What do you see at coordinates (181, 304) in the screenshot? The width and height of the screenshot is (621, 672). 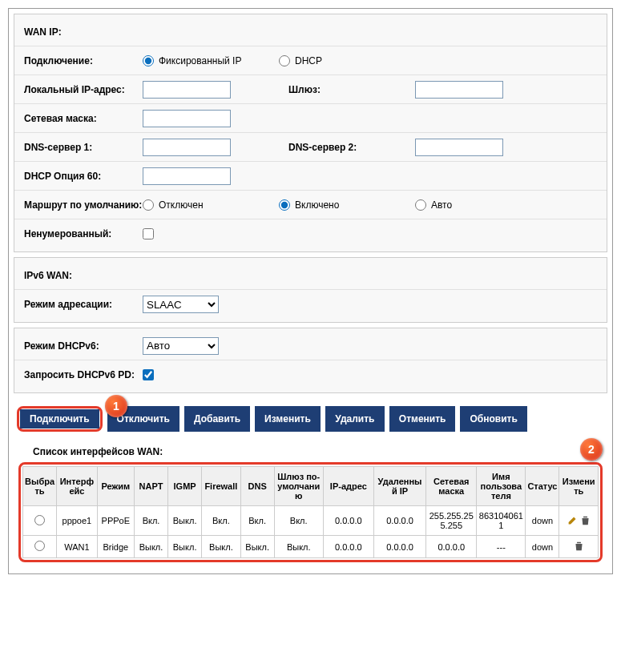 I see `addrmode-select: SLAAC` at bounding box center [181, 304].